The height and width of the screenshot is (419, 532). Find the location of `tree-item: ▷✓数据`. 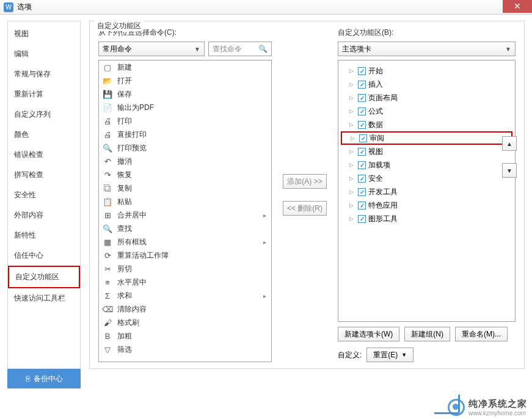

tree-item: ▷✓数据 is located at coordinates (426, 125).